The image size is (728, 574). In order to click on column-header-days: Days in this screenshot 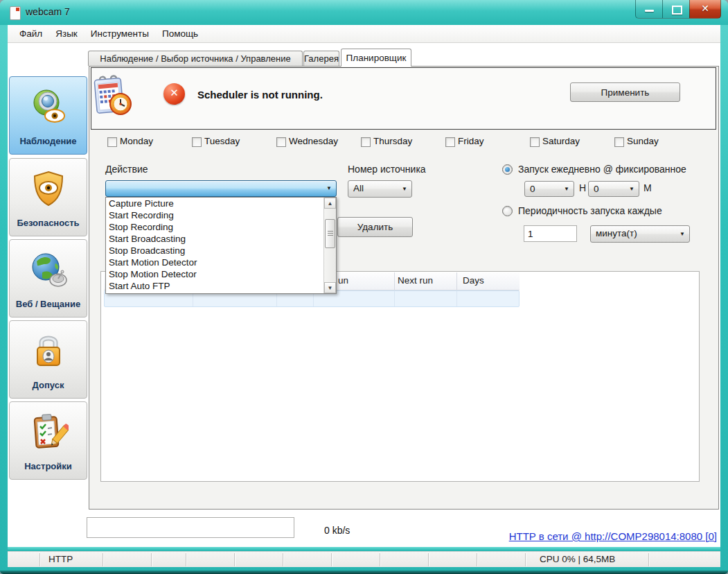, I will do `click(474, 280)`.